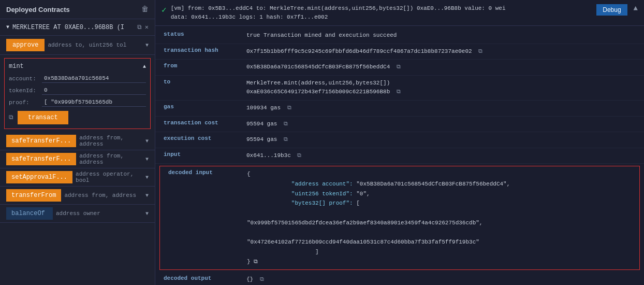 The width and height of the screenshot is (644, 285). I want to click on set-approval-row: setApprovalF... address operator, bool ▼, so click(78, 177).